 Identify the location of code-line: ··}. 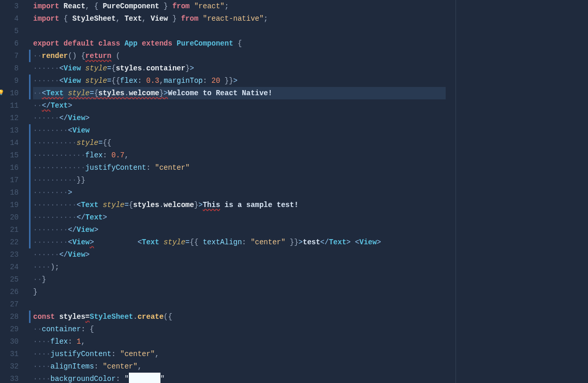
(239, 279).